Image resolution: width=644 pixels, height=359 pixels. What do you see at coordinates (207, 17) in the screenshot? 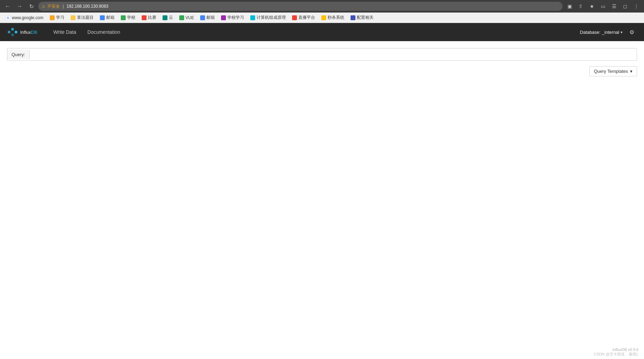
I see `bookmark-email2: 邮箱` at bounding box center [207, 17].